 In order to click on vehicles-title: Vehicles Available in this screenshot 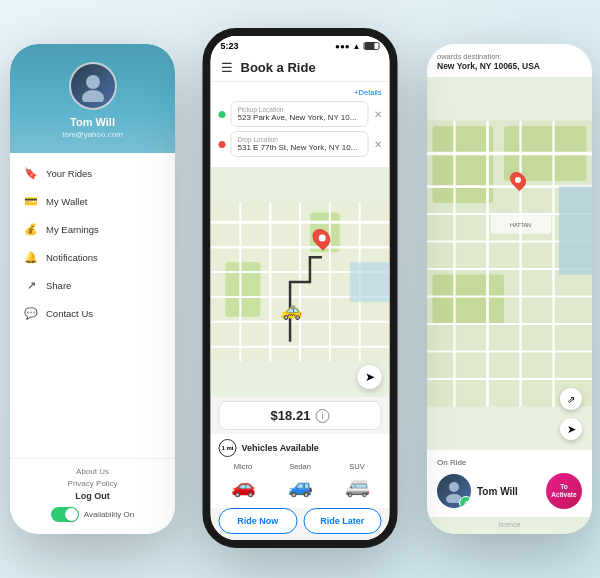, I will do `click(280, 448)`.